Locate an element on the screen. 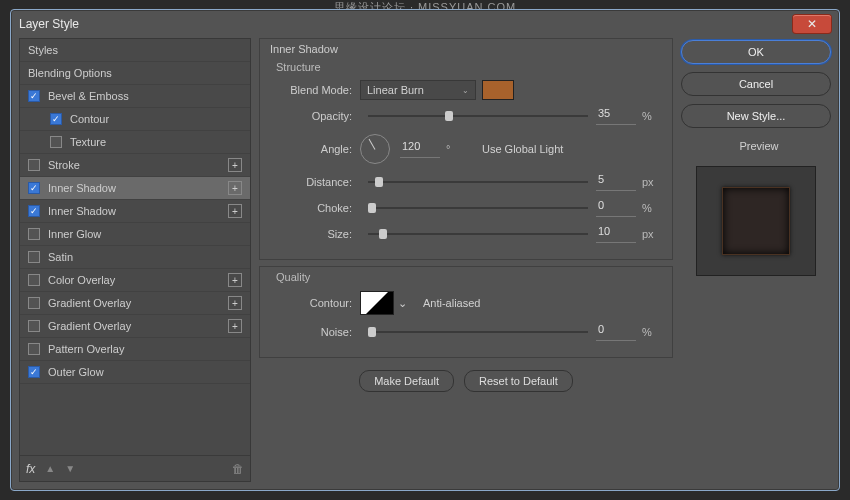 This screenshot has height=500, width=850. reset-default-button: Reset to Default is located at coordinates (518, 381).